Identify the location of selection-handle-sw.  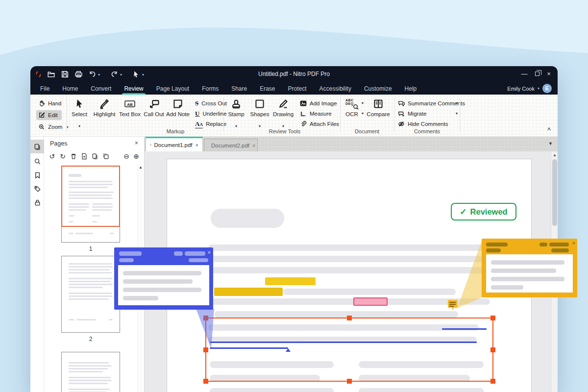
(206, 381).